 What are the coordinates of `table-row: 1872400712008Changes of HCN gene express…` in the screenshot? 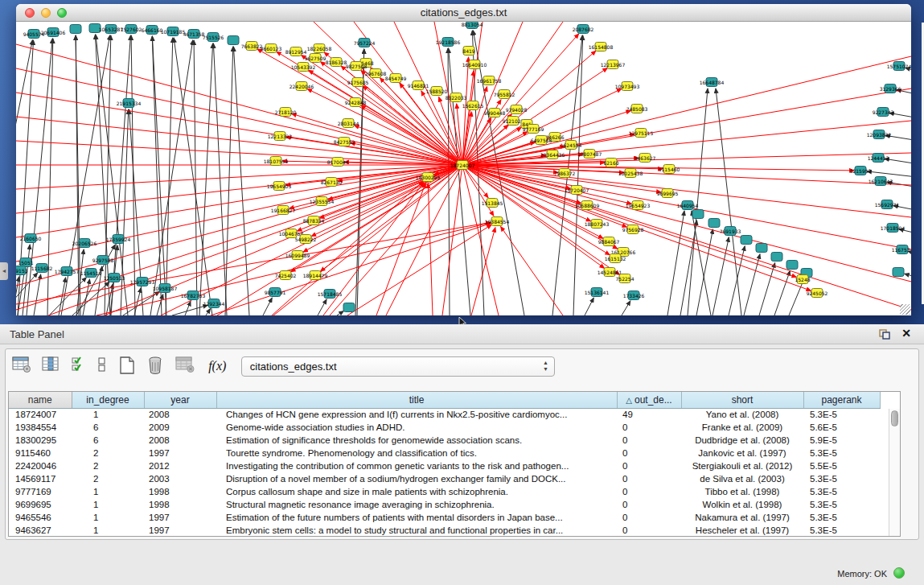 It's located at (444, 414).